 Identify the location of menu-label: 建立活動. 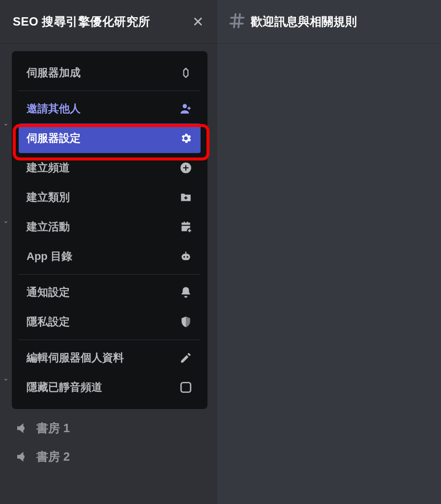
(48, 227).